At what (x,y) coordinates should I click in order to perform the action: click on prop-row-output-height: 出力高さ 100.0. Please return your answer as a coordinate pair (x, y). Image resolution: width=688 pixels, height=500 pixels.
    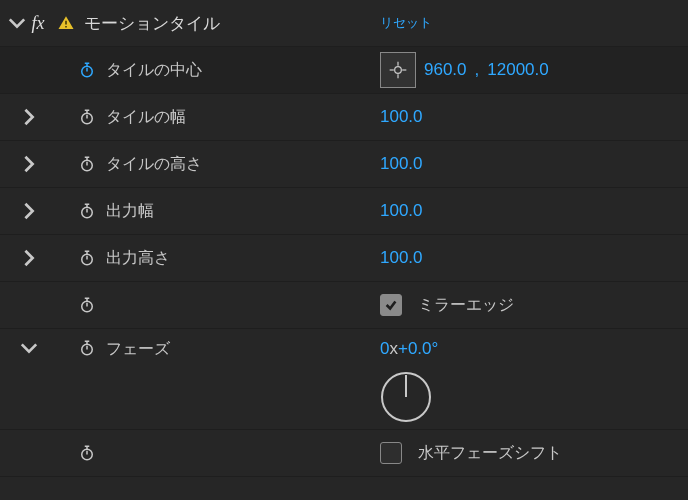
    Looking at the image, I should click on (344, 258).